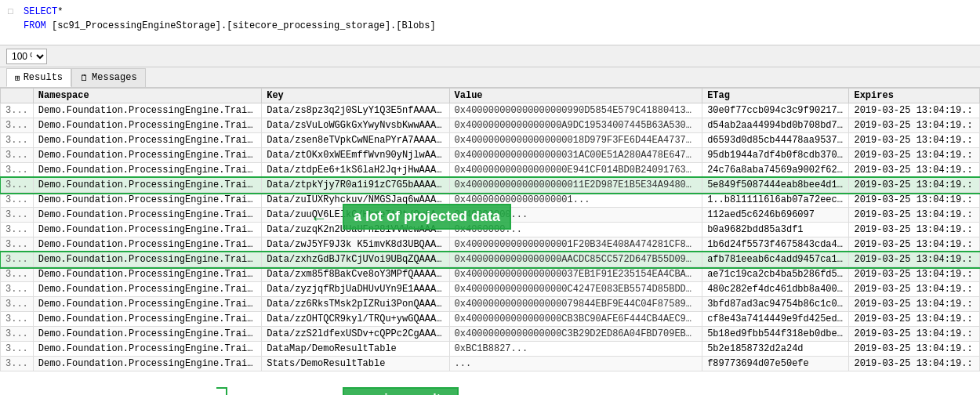  Describe the element at coordinates (776, 274) in the screenshot. I see `table-cell: ae71c19ca2cb4ba5b286fd53c5e41e39` at that location.